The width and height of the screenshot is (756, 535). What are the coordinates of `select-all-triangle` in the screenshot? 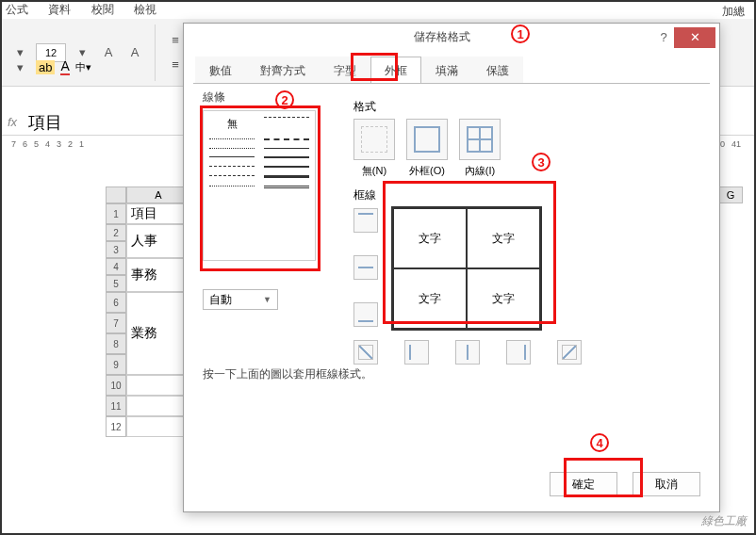 It's located at (116, 195).